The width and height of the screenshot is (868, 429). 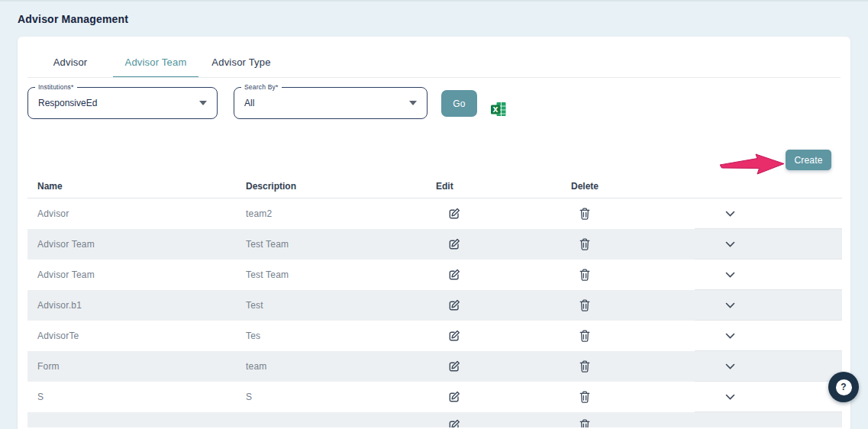 What do you see at coordinates (331, 103) in the screenshot?
I see `search-by-select: Search By* All` at bounding box center [331, 103].